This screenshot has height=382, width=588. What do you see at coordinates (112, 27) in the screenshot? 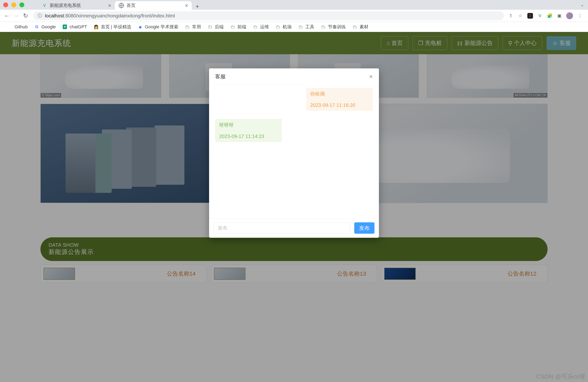
I see `bookmark-item: 👩首页 | 毕设精选` at bounding box center [112, 27].